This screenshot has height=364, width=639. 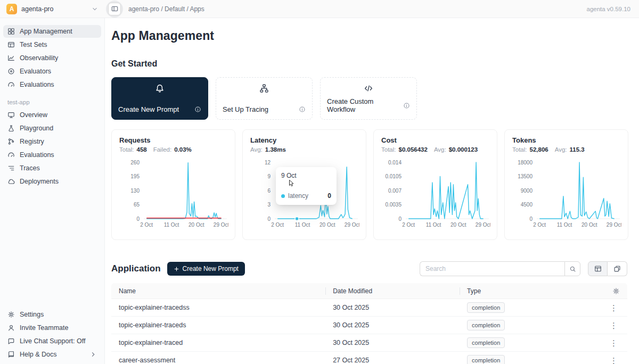 What do you see at coordinates (46, 31) in the screenshot?
I see `sidebar-item-label: App Management` at bounding box center [46, 31].